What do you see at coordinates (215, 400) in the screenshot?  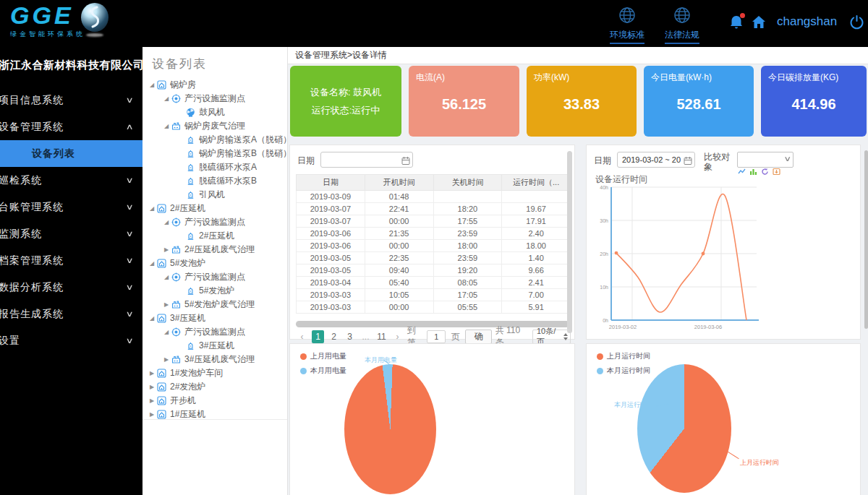 I see `tree-node: ▶ 开步机` at bounding box center [215, 400].